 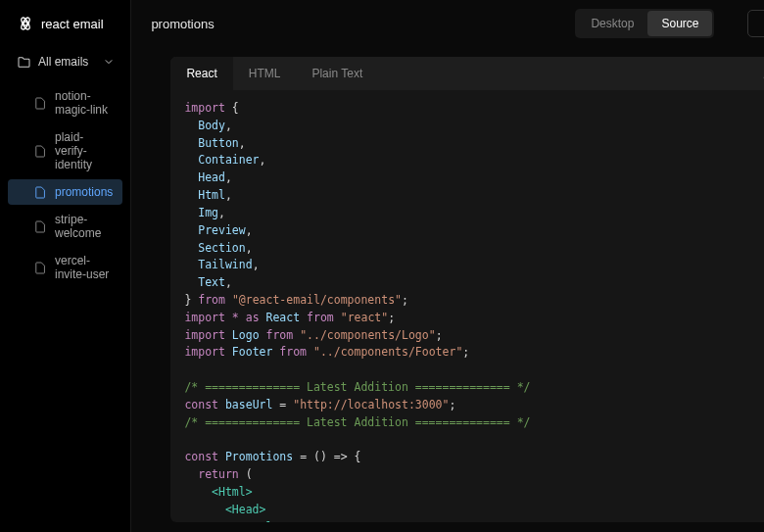 I want to click on sidebar-item-label: plaid-verify-identity, so click(x=84, y=151).